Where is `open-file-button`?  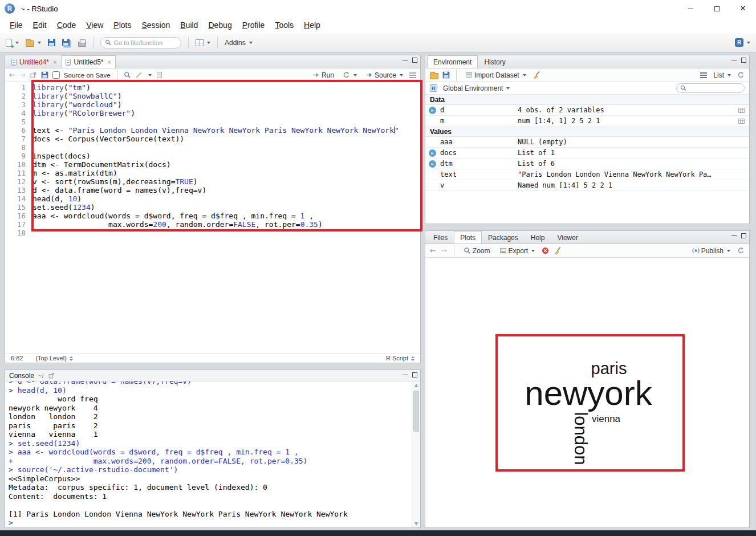
open-file-button is located at coordinates (33, 43).